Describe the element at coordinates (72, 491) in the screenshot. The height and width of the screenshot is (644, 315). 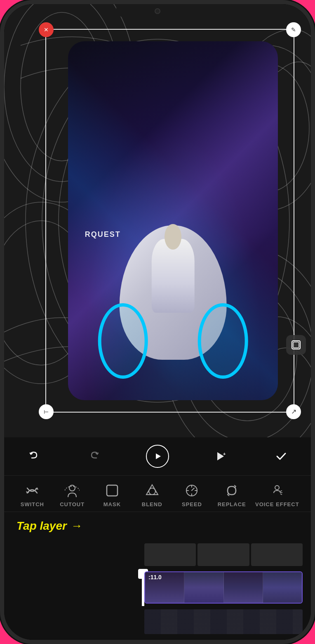
I see `cutout-icon` at that location.